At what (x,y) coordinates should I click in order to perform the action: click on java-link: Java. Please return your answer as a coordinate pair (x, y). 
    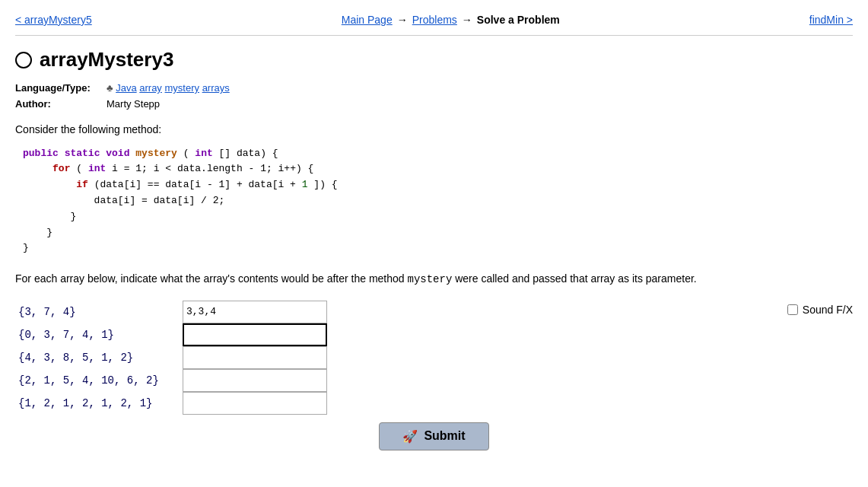
    Looking at the image, I should click on (126, 88).